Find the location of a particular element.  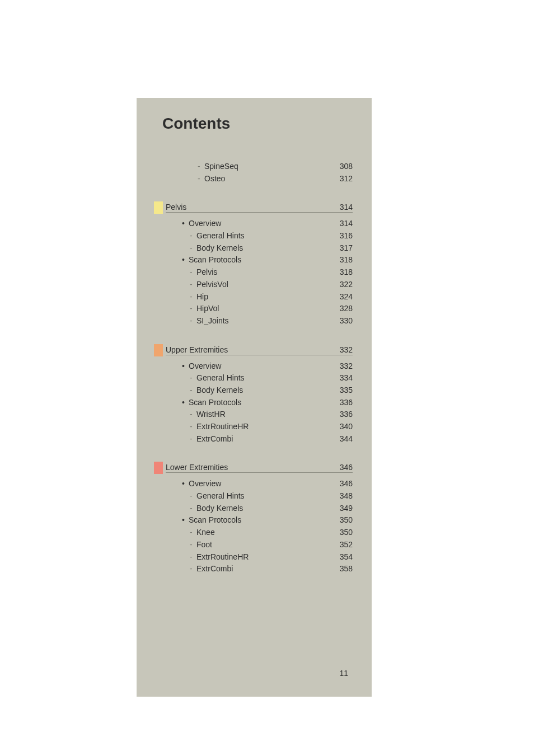

toc-entry: - ExtrRoutineHR340 is located at coordinates (268, 427).